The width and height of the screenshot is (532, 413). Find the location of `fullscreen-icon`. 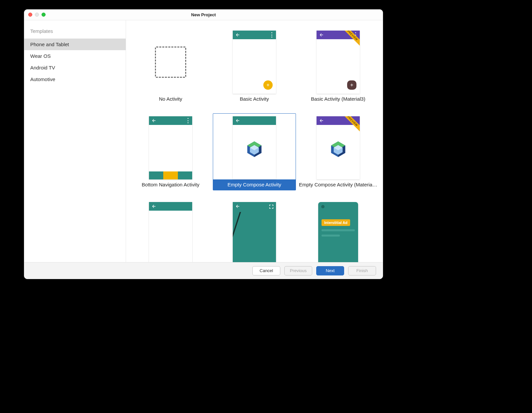

fullscreen-icon is located at coordinates (271, 207).